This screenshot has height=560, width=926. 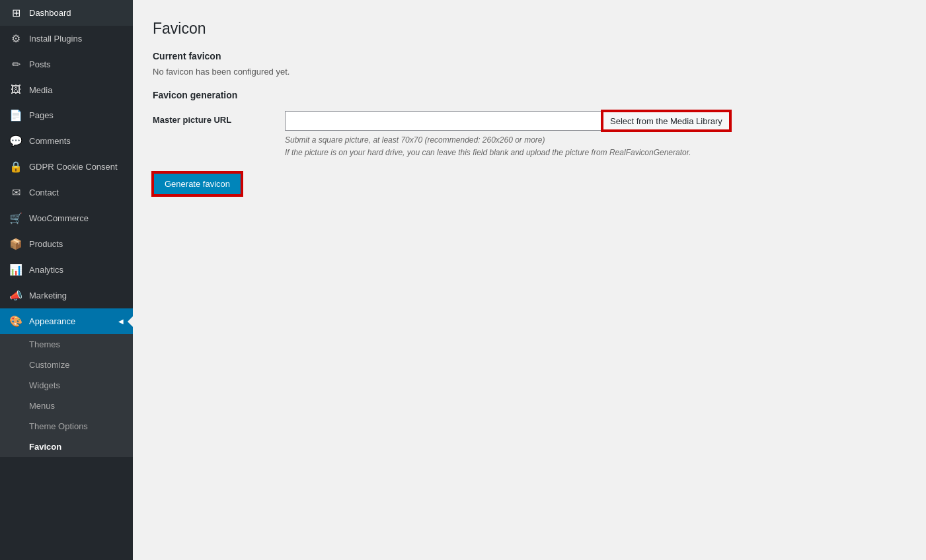 I want to click on sidebar-label-media: Media, so click(x=41, y=90).